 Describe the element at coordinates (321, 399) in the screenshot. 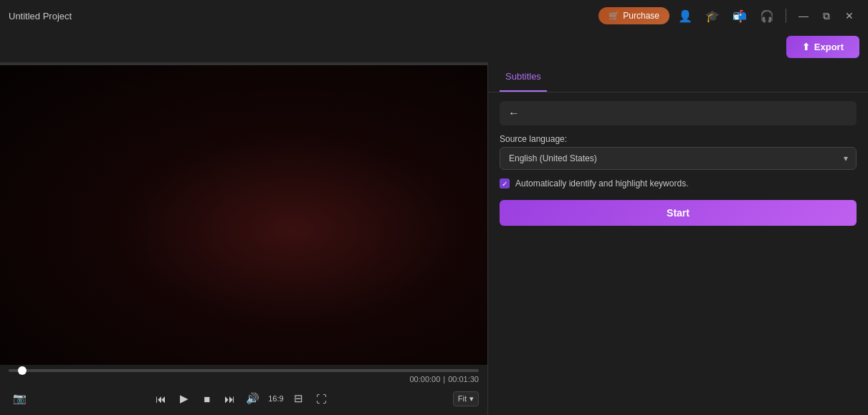

I see `fullscreen-icon: ⛶` at that location.